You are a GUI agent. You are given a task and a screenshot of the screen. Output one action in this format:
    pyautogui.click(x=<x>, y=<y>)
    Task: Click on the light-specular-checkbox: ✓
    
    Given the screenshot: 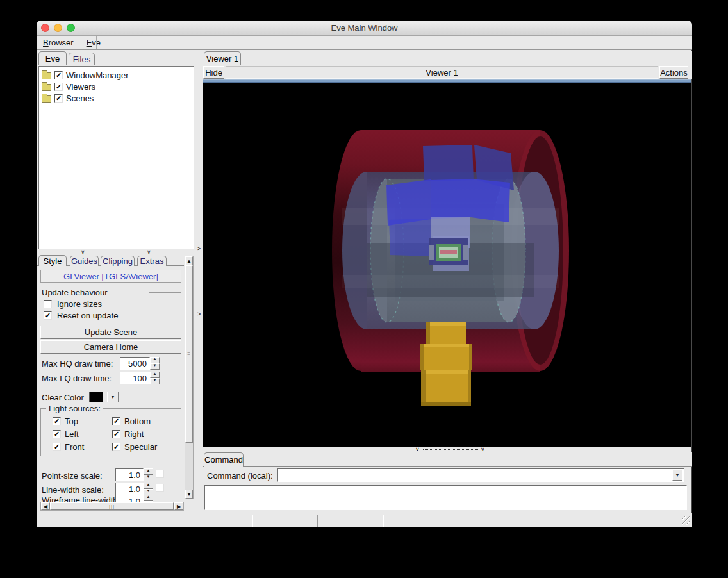 What is the action you would take?
    pyautogui.click(x=117, y=447)
    